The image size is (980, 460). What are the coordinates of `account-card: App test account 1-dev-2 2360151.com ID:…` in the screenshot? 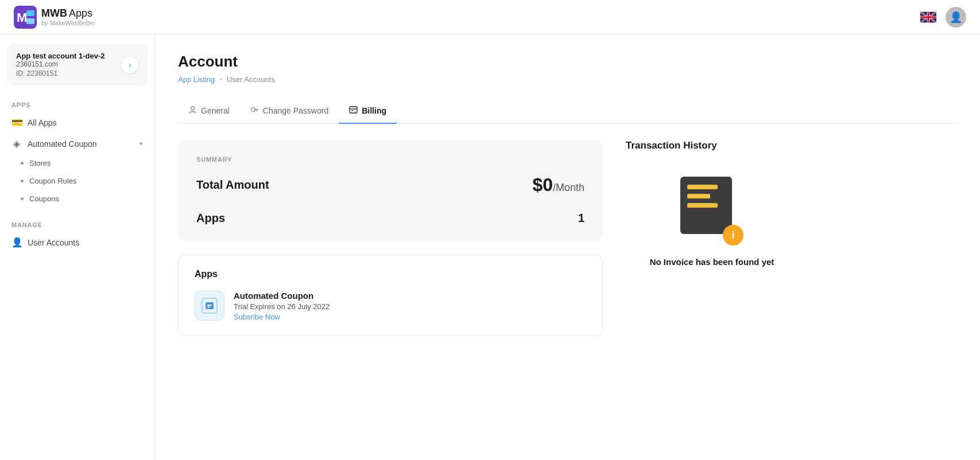 It's located at (77, 64).